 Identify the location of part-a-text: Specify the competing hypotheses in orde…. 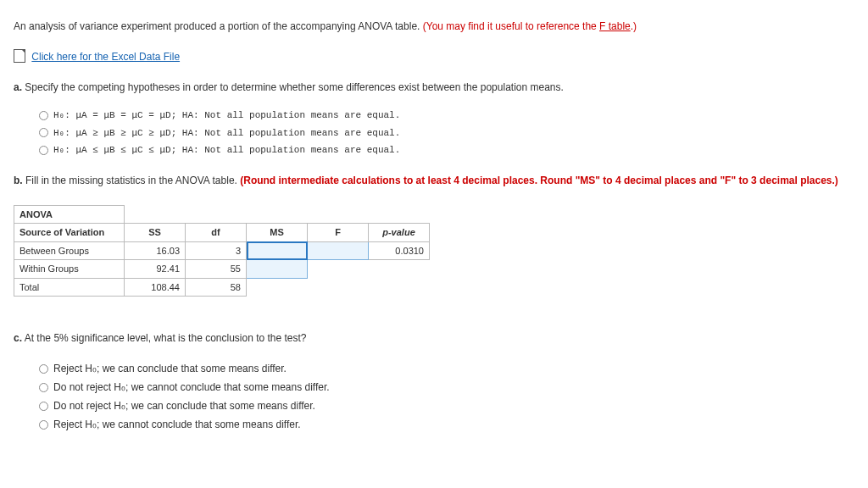
(293, 87).